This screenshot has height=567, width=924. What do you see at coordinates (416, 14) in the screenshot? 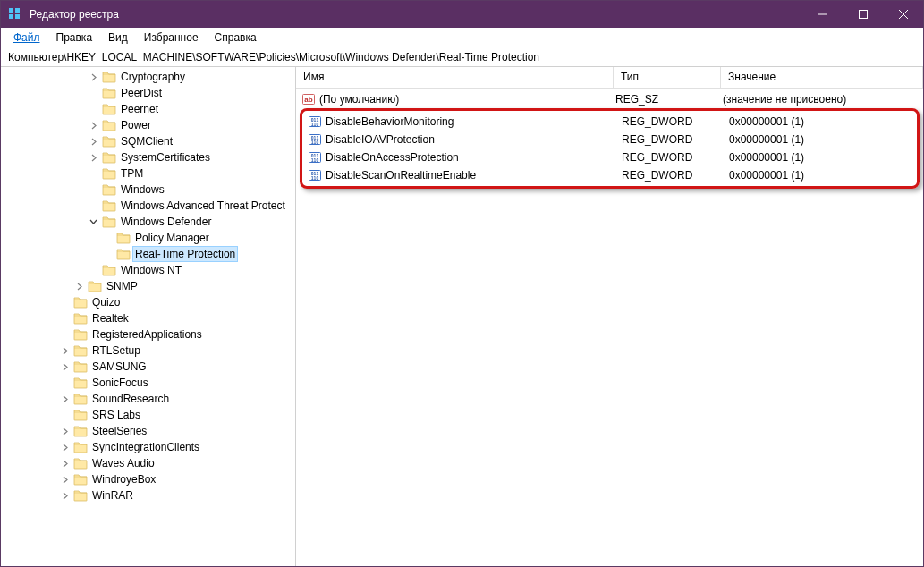
I see `window-title: Редактор реестра` at bounding box center [416, 14].